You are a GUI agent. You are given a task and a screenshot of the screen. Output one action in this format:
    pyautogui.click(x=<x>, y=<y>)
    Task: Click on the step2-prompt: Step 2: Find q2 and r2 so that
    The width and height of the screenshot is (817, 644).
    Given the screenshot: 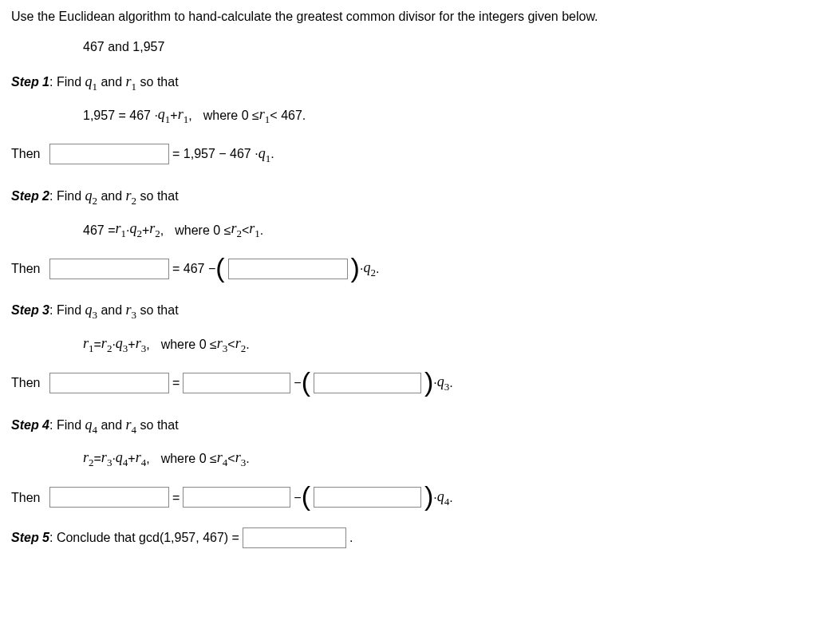 What is the action you would take?
    pyautogui.click(x=408, y=196)
    